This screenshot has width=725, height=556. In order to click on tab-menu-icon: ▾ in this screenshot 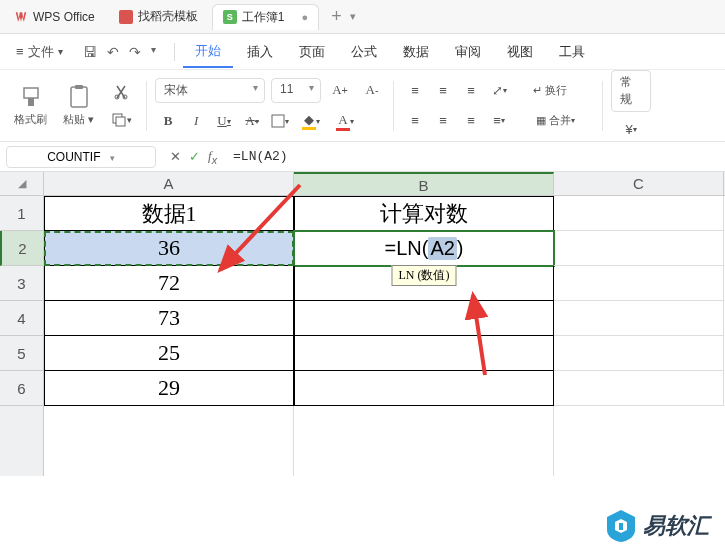, I will do `click(353, 16)`.